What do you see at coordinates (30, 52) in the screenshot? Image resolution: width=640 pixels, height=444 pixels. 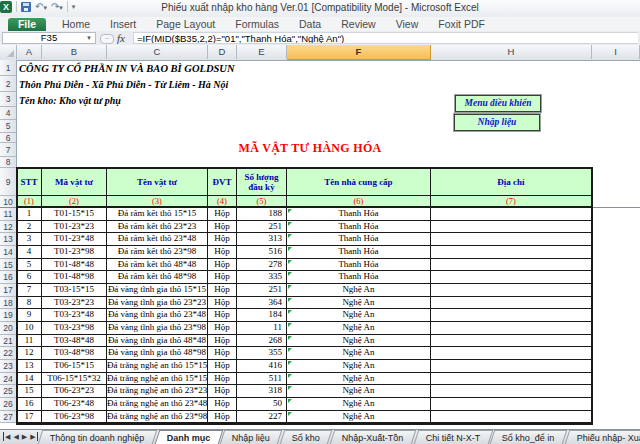 I see `column-header-A: A` at bounding box center [30, 52].